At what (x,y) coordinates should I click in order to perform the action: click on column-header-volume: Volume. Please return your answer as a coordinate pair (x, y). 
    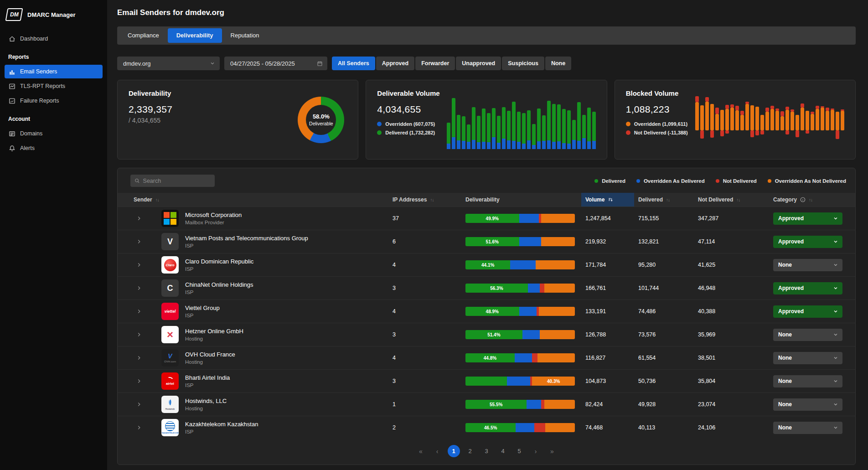
    Looking at the image, I should click on (608, 200).